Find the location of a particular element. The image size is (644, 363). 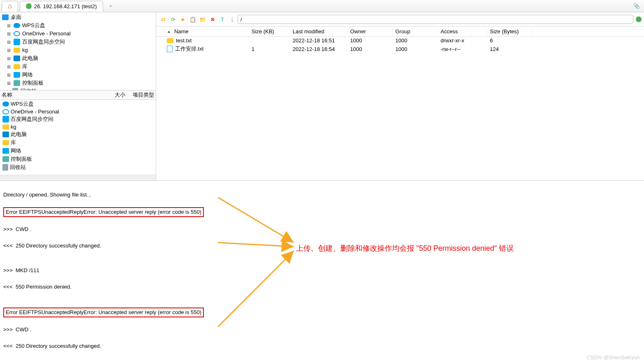

connection-status-icon is located at coordinates (639, 19).